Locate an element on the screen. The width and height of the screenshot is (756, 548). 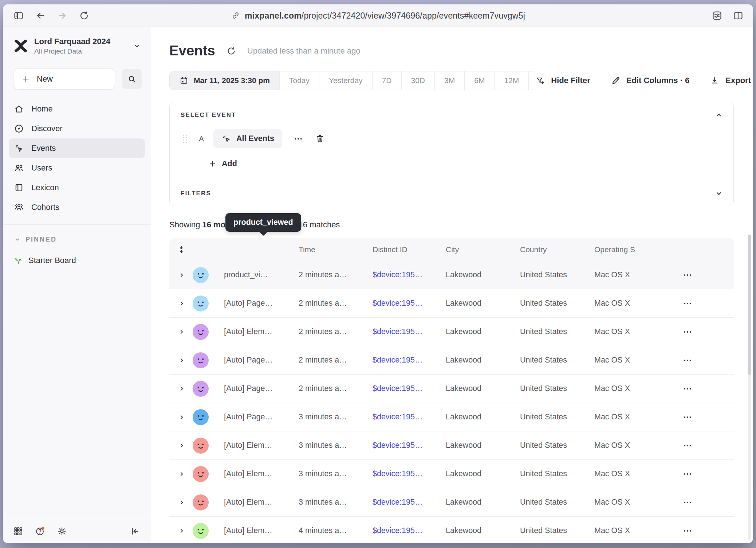
split-view-icon is located at coordinates (738, 16).